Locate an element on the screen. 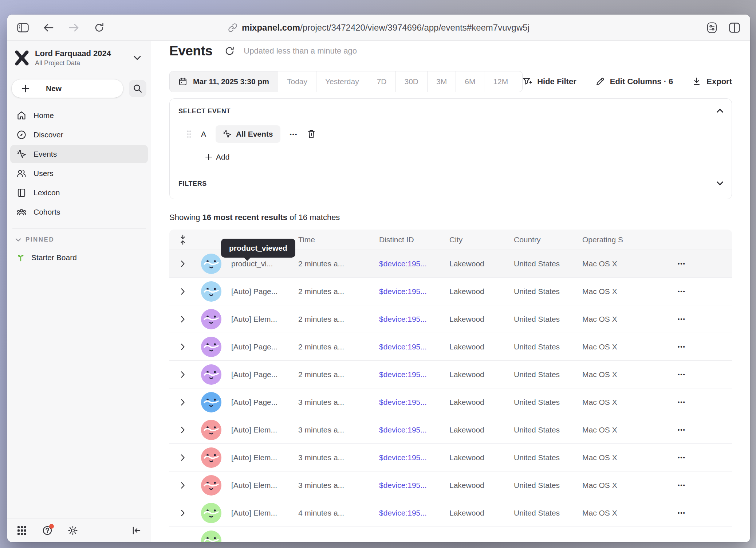  preset-30d: 30D is located at coordinates (412, 82).